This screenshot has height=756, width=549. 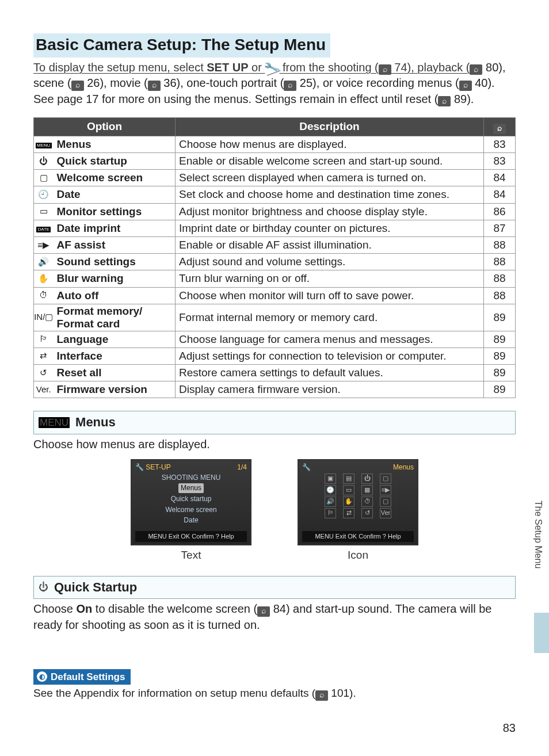 What do you see at coordinates (44, 178) in the screenshot?
I see `option-icon: ▢` at bounding box center [44, 178].